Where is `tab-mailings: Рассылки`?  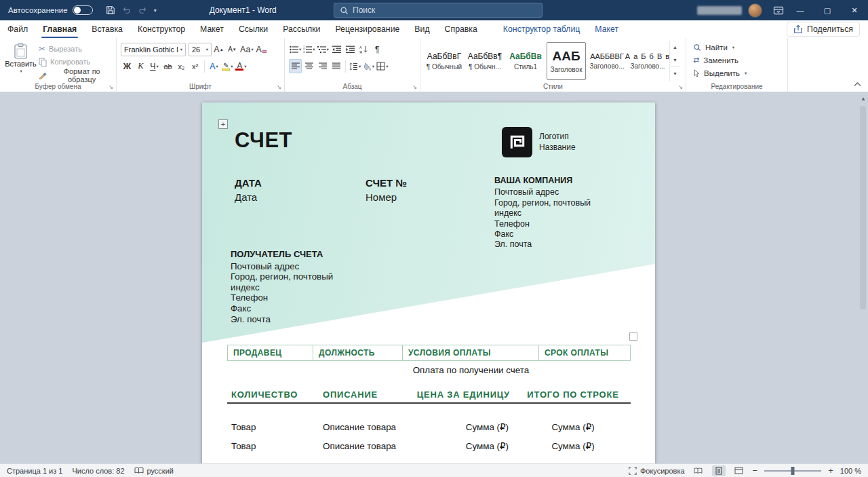 tab-mailings: Рассылки is located at coordinates (301, 29).